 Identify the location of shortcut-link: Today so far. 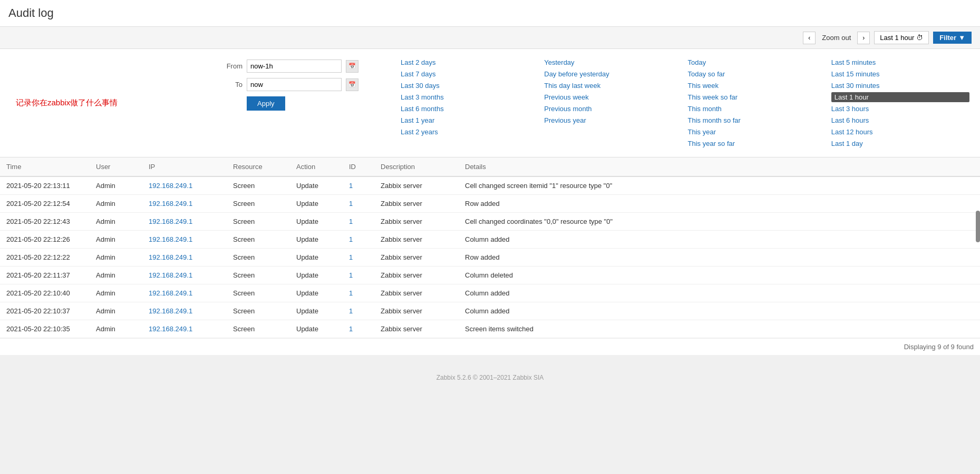
(757, 74).